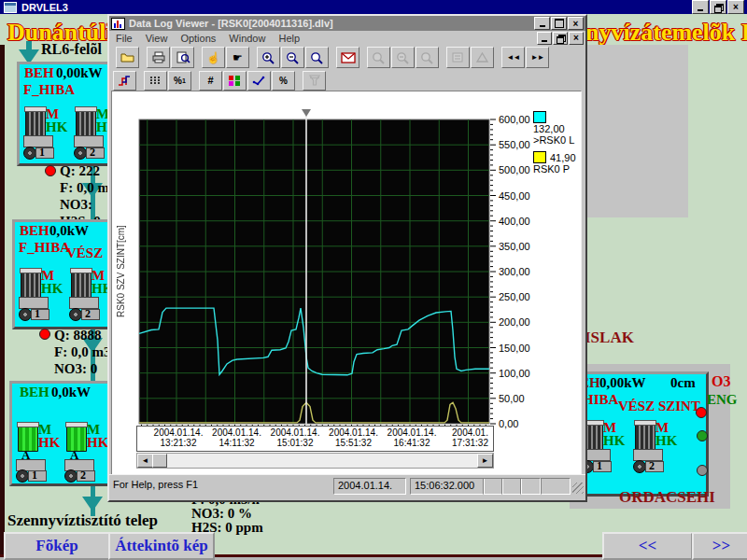 This screenshot has width=747, height=560. Describe the element at coordinates (486, 461) in the screenshot. I see `scroll-right-button: ►` at that location.